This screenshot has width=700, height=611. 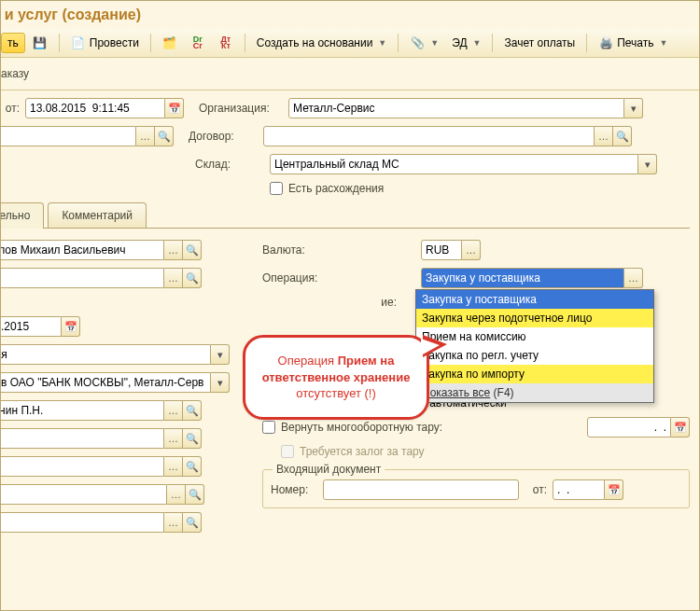 I want to click on extra3-input, so click(x=82, y=522).